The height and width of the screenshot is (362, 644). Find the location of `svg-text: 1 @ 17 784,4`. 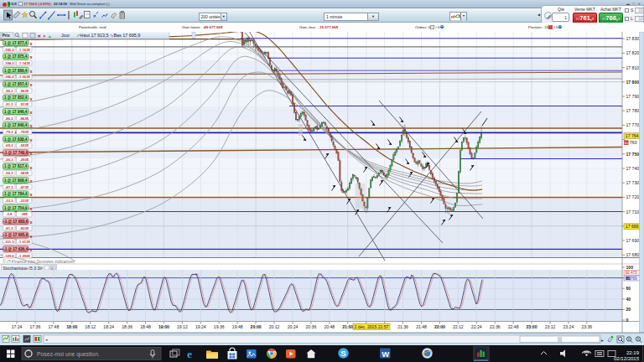

svg-text: 1 @ 17 784,4 is located at coordinates (16, 194).